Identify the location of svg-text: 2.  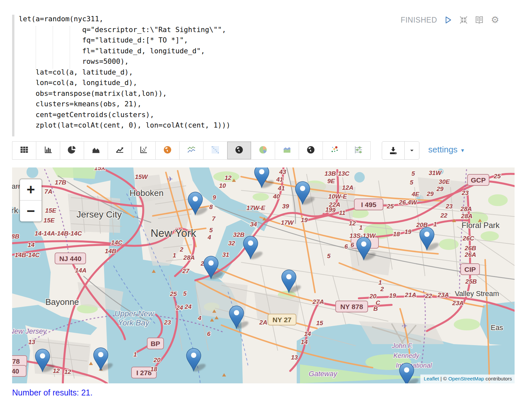
(182, 249).